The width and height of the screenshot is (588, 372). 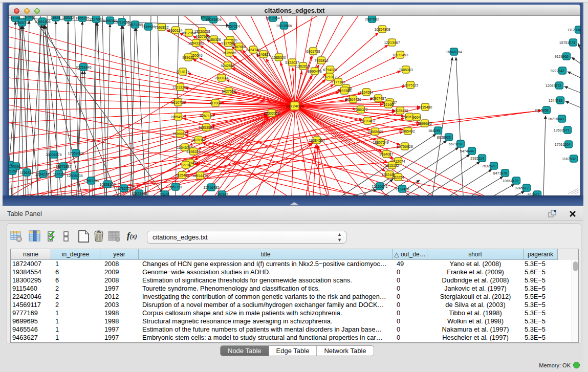 What do you see at coordinates (388, 104) in the screenshot?
I see `svg-text: 62160` at bounding box center [388, 104].